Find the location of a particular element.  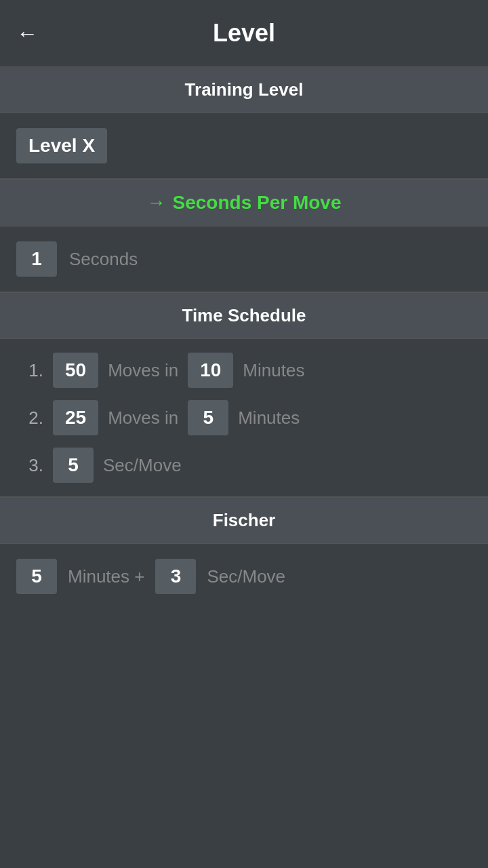

seconds-per-move-section-header: → Seconds Per Move is located at coordinates (244, 203).